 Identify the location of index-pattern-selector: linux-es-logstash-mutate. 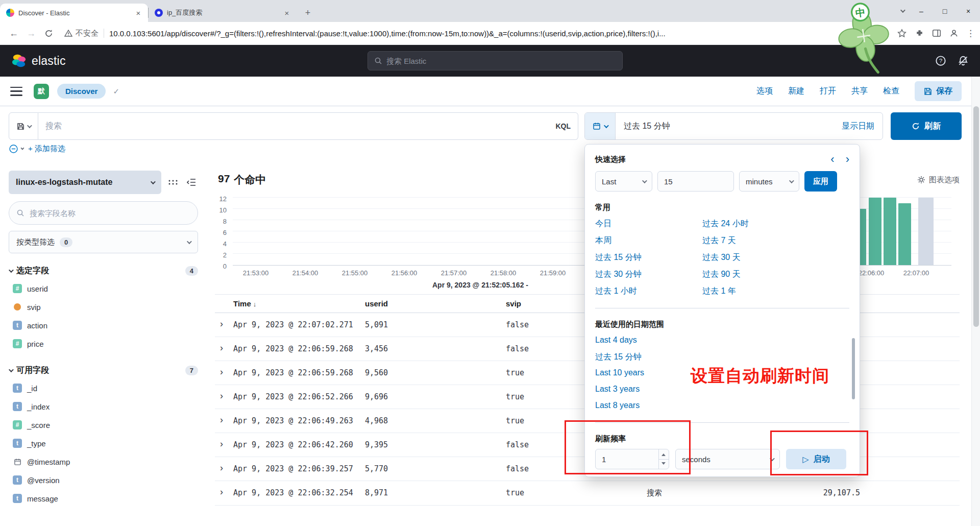
(85, 182).